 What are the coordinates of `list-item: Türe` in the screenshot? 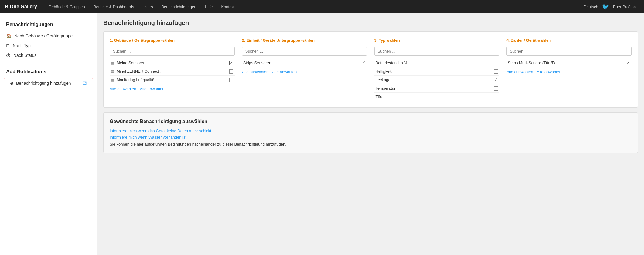 It's located at (437, 97).